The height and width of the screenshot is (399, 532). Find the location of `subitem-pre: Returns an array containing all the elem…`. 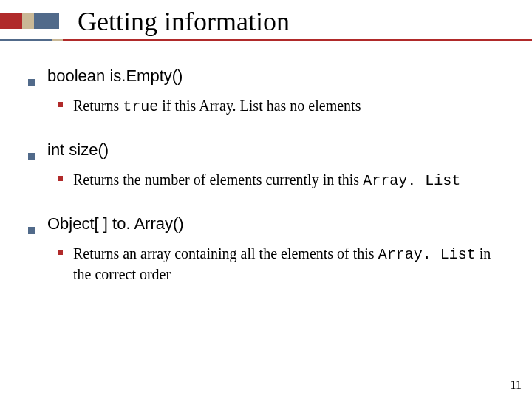

subitem-pre: Returns an array containing all the elem… is located at coordinates (226, 253).